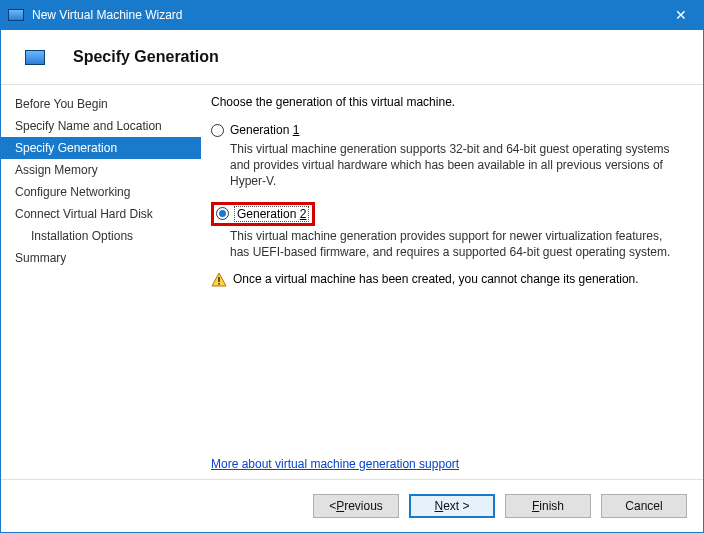 This screenshot has width=704, height=533. I want to click on cancel-button: Cancel, so click(644, 506).